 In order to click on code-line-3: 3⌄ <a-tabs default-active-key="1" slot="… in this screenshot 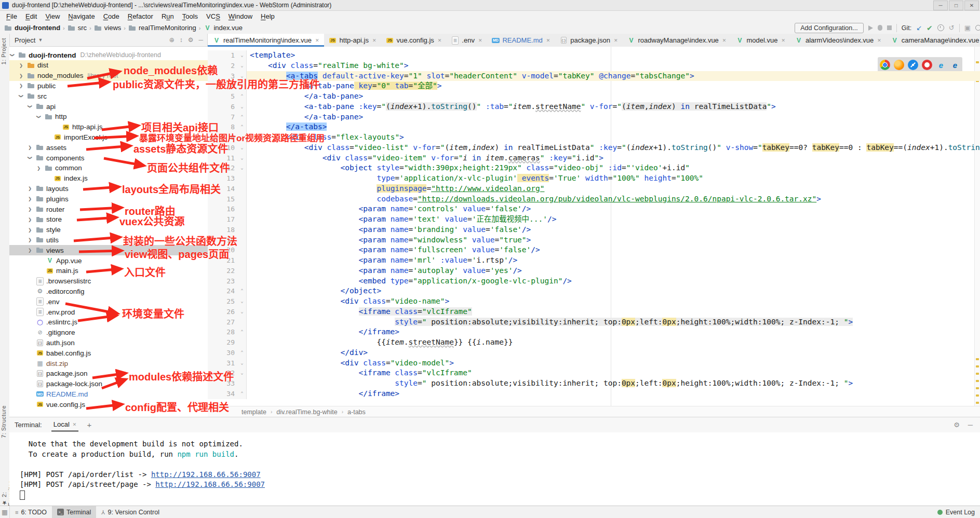, I will do `click(594, 76)`.